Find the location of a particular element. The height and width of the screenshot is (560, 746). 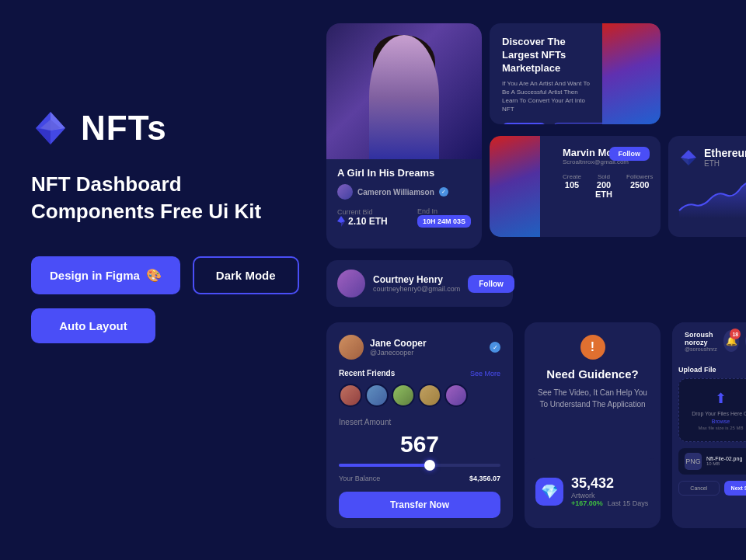

end-label: End In is located at coordinates (444, 211).